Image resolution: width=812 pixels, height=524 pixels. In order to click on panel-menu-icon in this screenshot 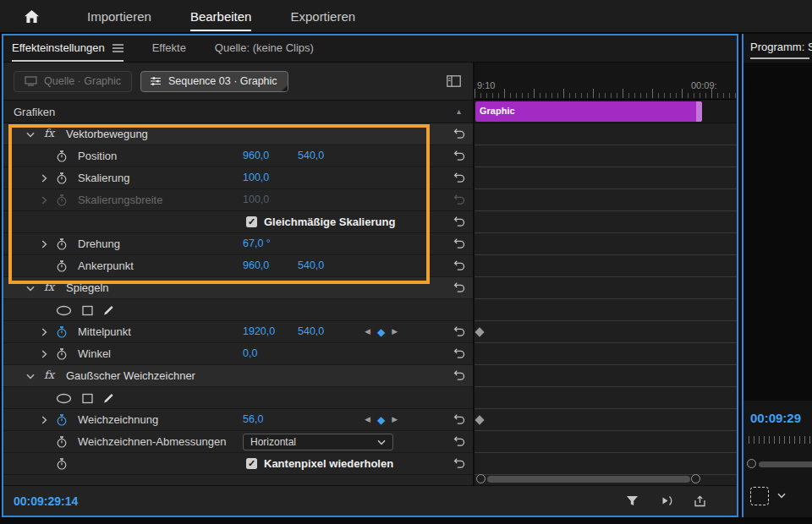, I will do `click(118, 48)`.